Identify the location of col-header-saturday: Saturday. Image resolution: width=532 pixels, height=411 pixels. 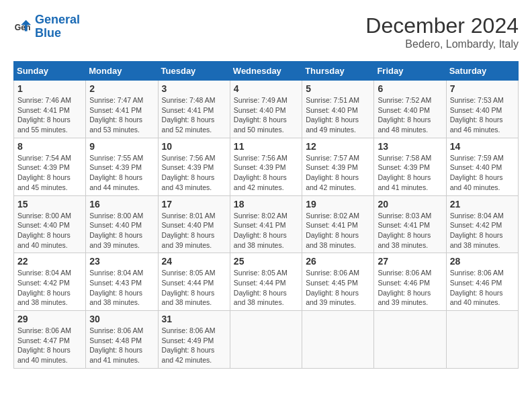
(482, 71).